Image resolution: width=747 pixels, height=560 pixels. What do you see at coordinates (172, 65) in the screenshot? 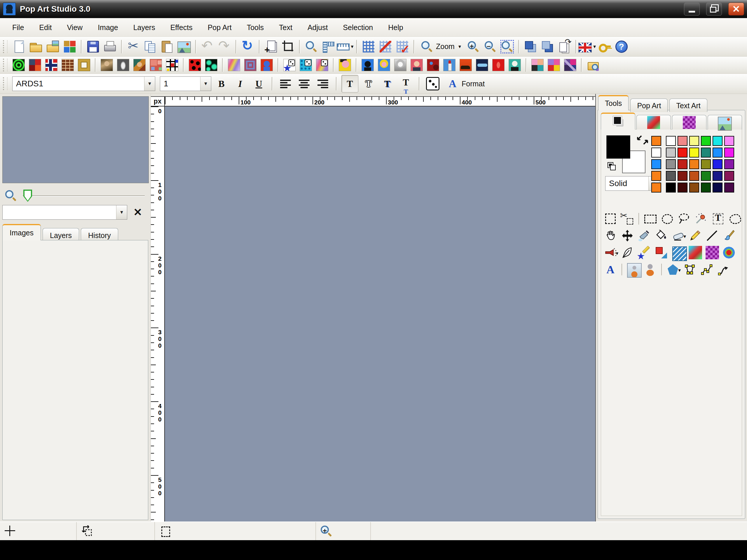
I see `effect-mondrian-button` at bounding box center [172, 65].